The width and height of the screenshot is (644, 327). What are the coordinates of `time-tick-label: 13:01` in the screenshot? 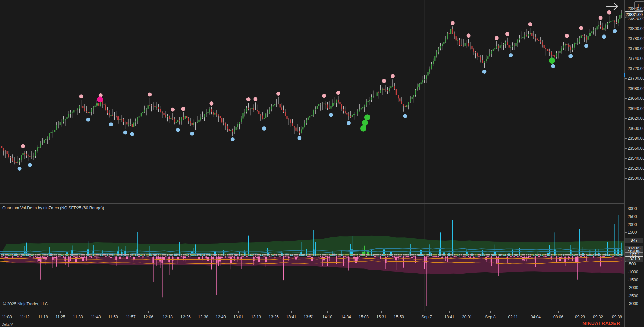 It's located at (238, 317).